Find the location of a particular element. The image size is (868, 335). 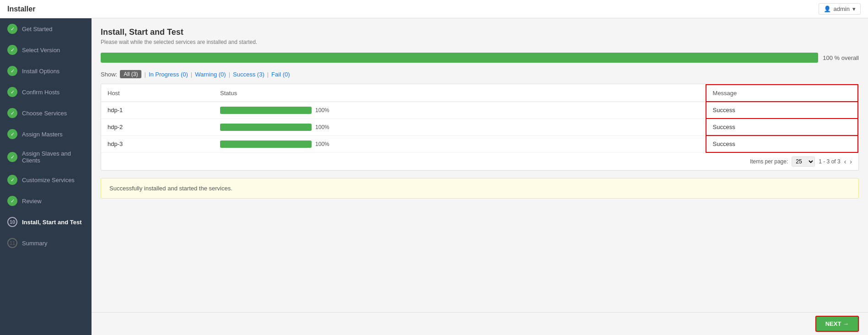

overall-progress-fill is located at coordinates (459, 58).